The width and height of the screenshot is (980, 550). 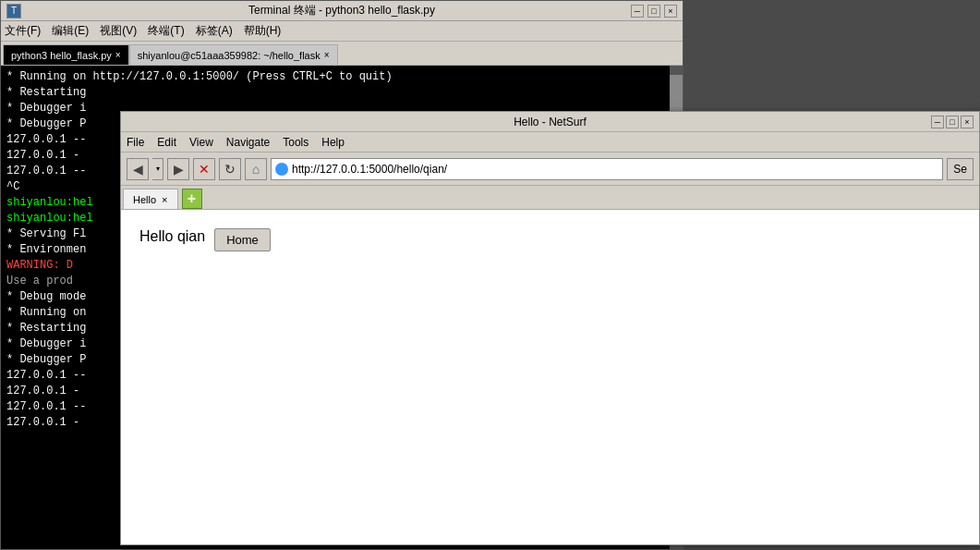 What do you see at coordinates (166, 31) in the screenshot?
I see `menu-terminal: 终端(T)` at bounding box center [166, 31].